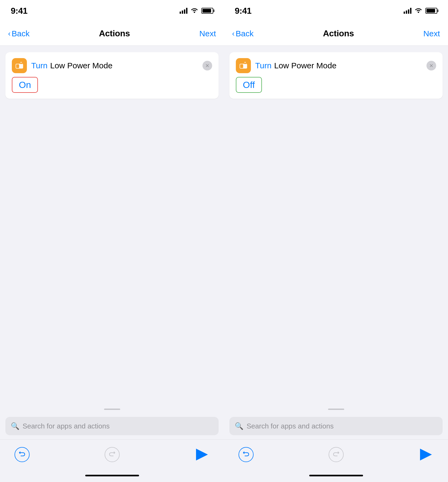  What do you see at coordinates (112, 406) in the screenshot?
I see `left-bottom-handle-area` at bounding box center [112, 406].